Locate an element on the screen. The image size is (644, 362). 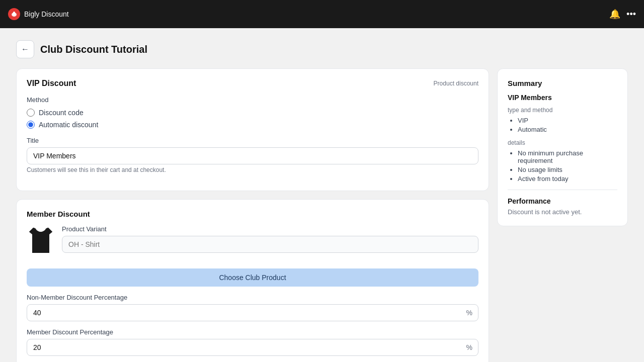
automatic-discount-radio is located at coordinates (31, 125).